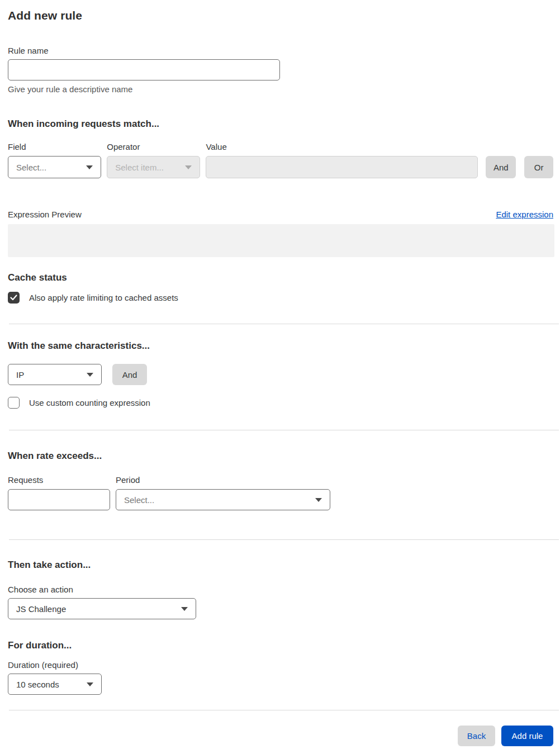  What do you see at coordinates (38, 684) in the screenshot?
I see `duration-select-value: 10 seconds` at bounding box center [38, 684].